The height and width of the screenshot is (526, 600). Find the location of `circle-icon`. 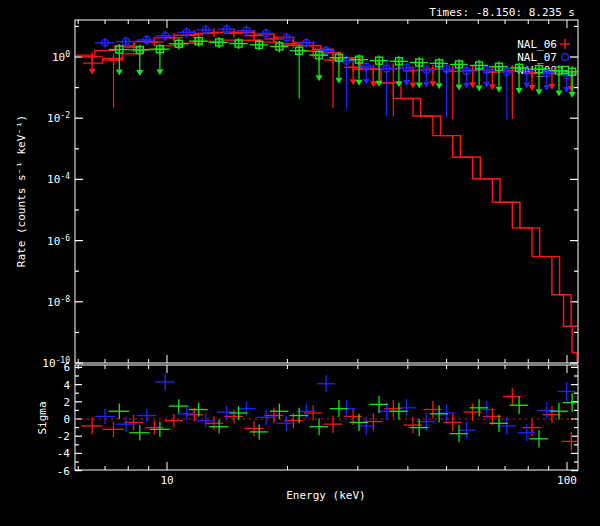

circle-icon is located at coordinates (566, 58).